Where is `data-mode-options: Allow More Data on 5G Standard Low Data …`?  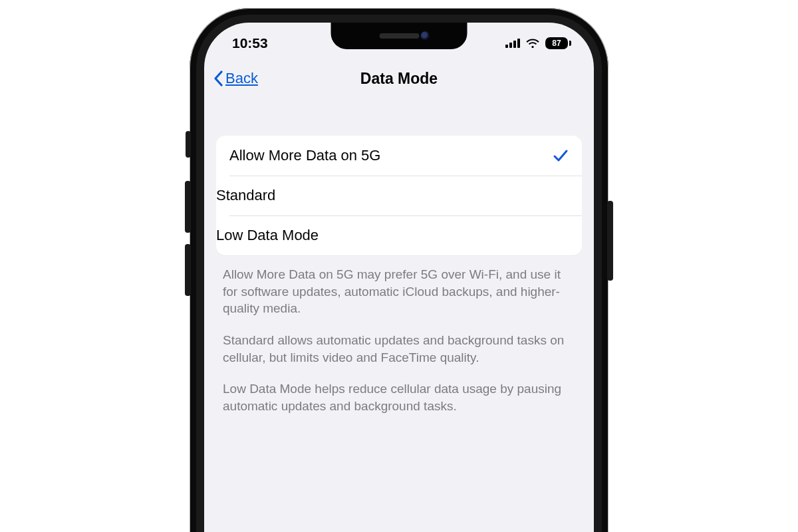 data-mode-options: Allow More Data on 5G Standard Low Data … is located at coordinates (399, 196).